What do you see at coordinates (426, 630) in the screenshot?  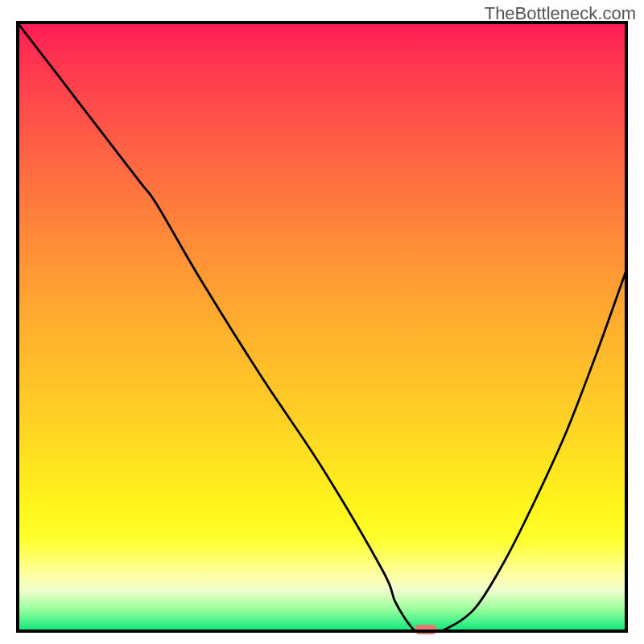 I see `bottleneck-marker` at bounding box center [426, 630].